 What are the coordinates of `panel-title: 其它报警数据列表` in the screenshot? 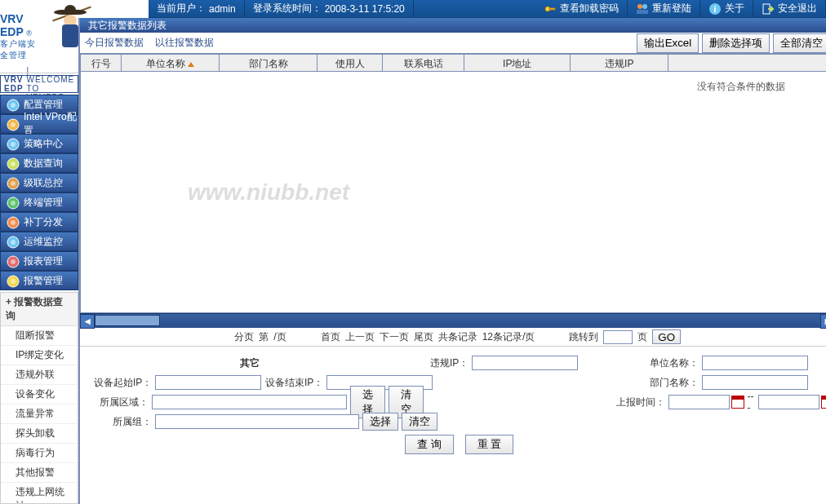 It's located at (453, 25).